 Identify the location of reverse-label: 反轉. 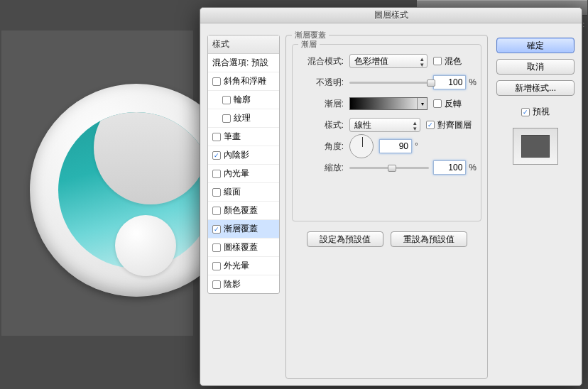
(453, 104).